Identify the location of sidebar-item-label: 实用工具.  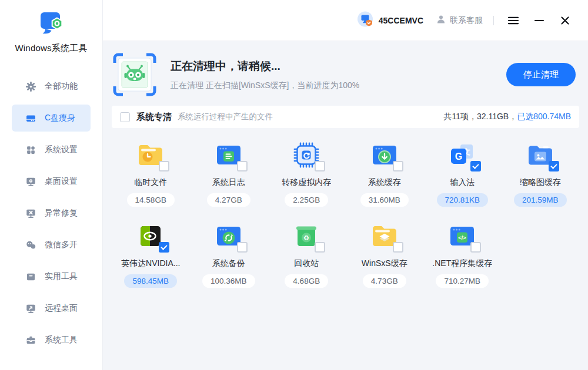
(61, 277).